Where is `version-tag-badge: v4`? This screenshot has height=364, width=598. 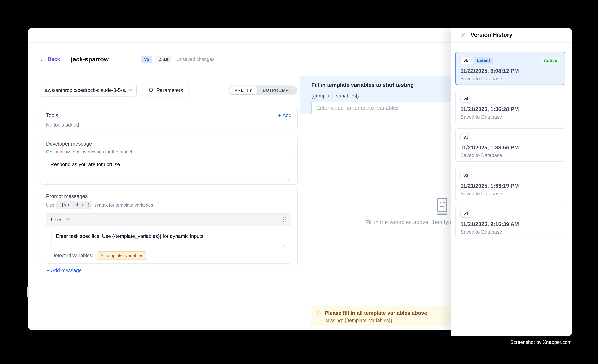
version-tag-badge: v4 is located at coordinates (466, 99).